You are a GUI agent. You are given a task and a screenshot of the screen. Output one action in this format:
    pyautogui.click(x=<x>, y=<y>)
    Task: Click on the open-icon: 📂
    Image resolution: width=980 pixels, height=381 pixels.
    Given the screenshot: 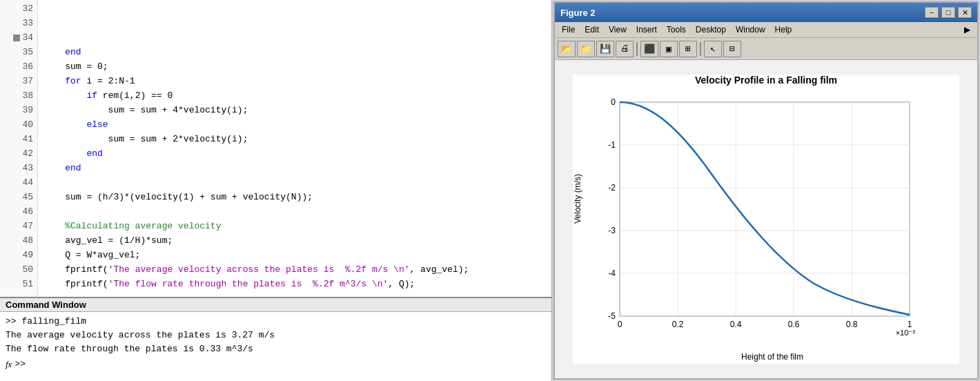 What is the action you would take?
    pyautogui.click(x=567, y=49)
    